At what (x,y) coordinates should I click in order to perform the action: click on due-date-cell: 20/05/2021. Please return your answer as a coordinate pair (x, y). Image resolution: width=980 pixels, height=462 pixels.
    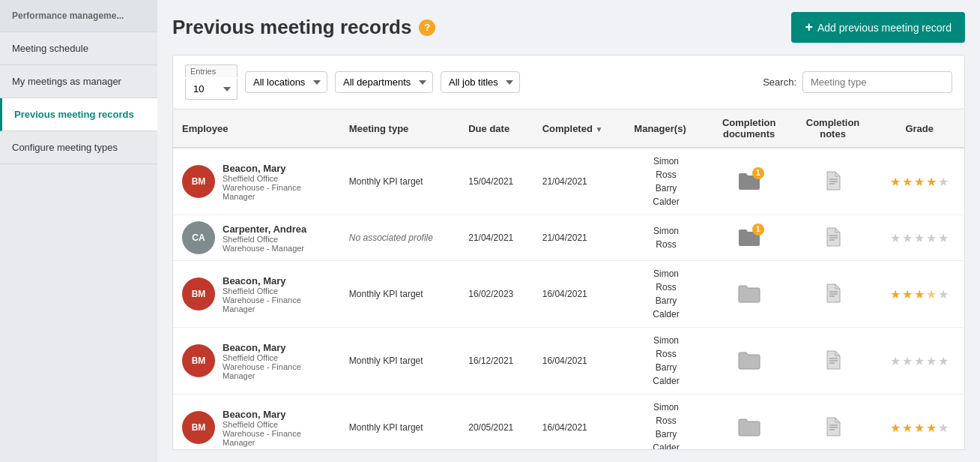
    Looking at the image, I should click on (496, 423).